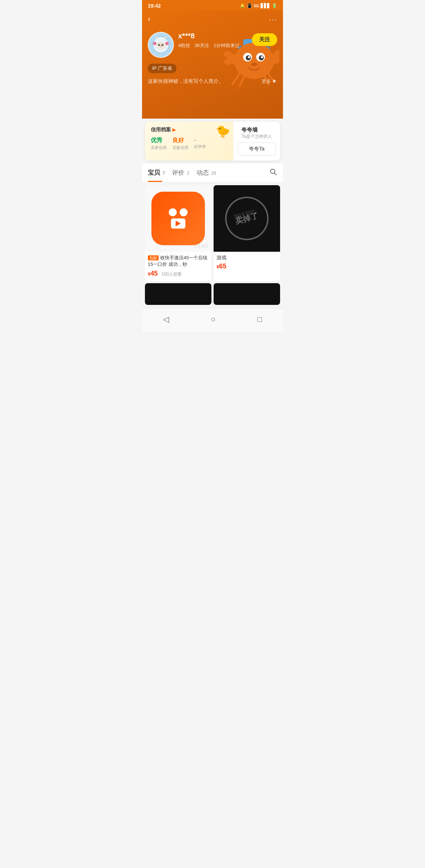  Describe the element at coordinates (265, 40) in the screenshot. I see `follow-button: 关注` at that location.